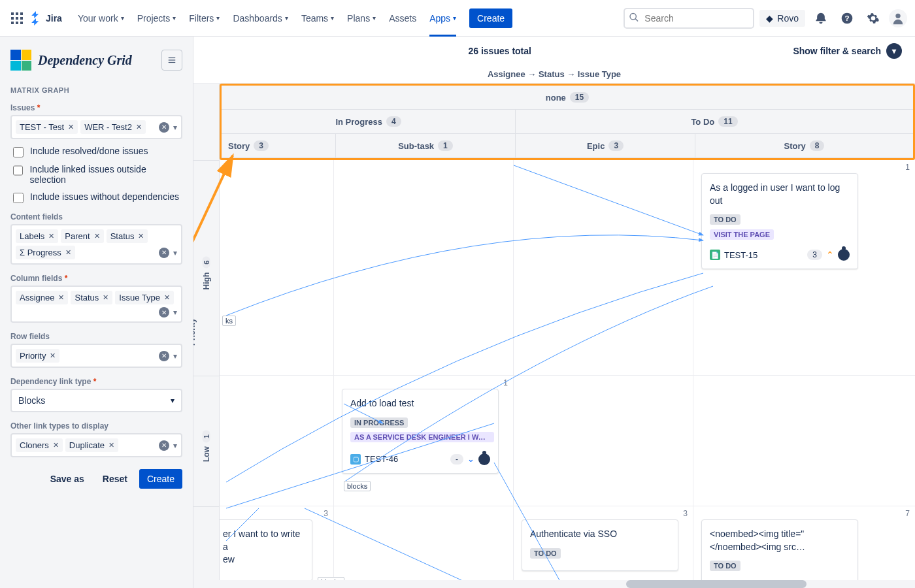 This screenshot has width=915, height=588. I want to click on dep-link-select: Blocks▾, so click(97, 400).